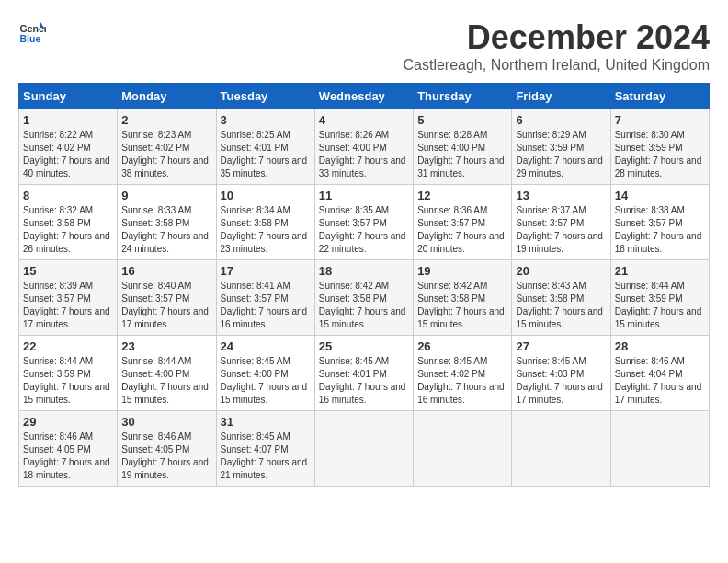  What do you see at coordinates (32, 32) in the screenshot?
I see `logo-icon: General Blue` at bounding box center [32, 32].